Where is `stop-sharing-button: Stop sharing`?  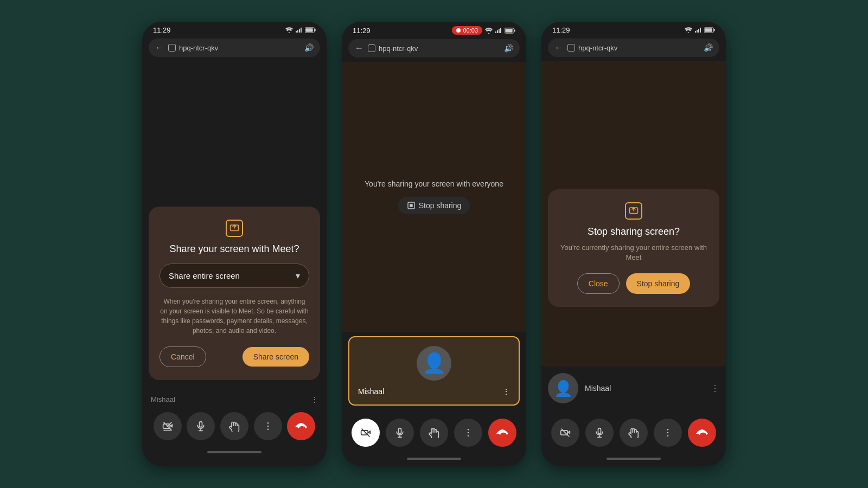 stop-sharing-button: Stop sharing is located at coordinates (434, 206).